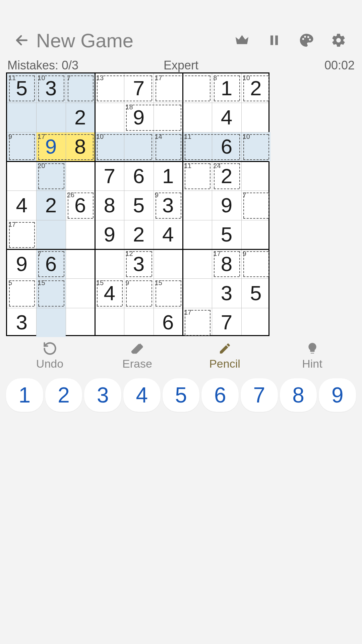 The height and width of the screenshot is (644, 362). What do you see at coordinates (312, 356) in the screenshot?
I see `hint-button: Hint` at bounding box center [312, 356].